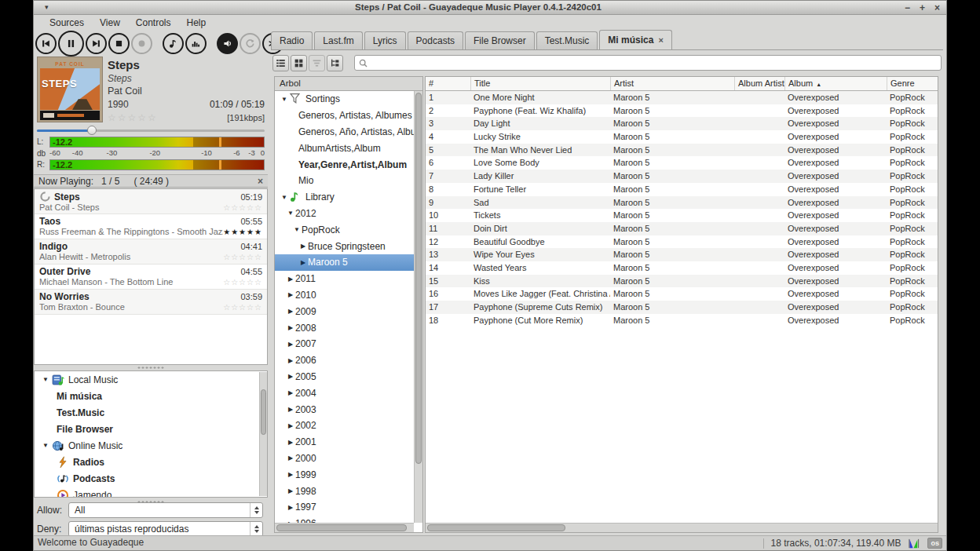 The image size is (980, 551). What do you see at coordinates (342, 527) in the screenshot?
I see `tree-hscrollbar-thumb` at bounding box center [342, 527].